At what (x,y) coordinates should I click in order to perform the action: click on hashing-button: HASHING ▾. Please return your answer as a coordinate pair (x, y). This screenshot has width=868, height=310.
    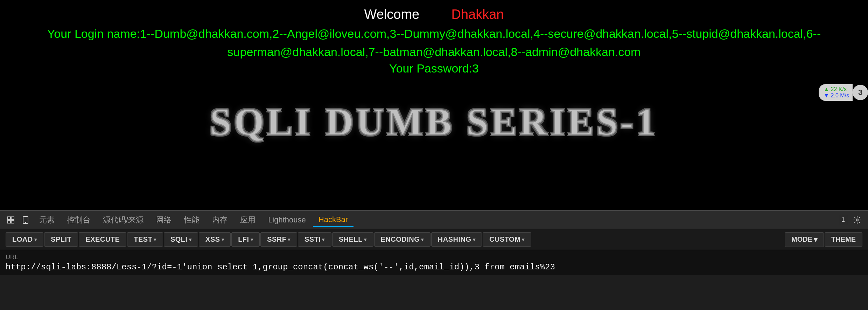
    Looking at the image, I should click on (456, 240).